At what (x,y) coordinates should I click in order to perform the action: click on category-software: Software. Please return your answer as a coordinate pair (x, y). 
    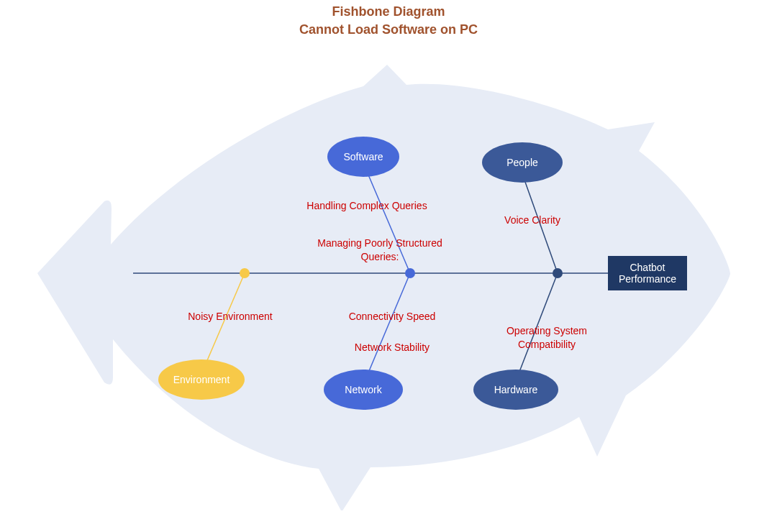
    Looking at the image, I should click on (363, 157).